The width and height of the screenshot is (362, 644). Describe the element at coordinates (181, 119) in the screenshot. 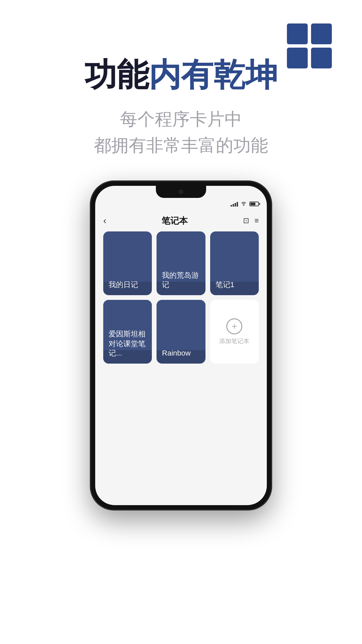

I see `hero-subtitle-line1: 每个程序卡片中` at that location.